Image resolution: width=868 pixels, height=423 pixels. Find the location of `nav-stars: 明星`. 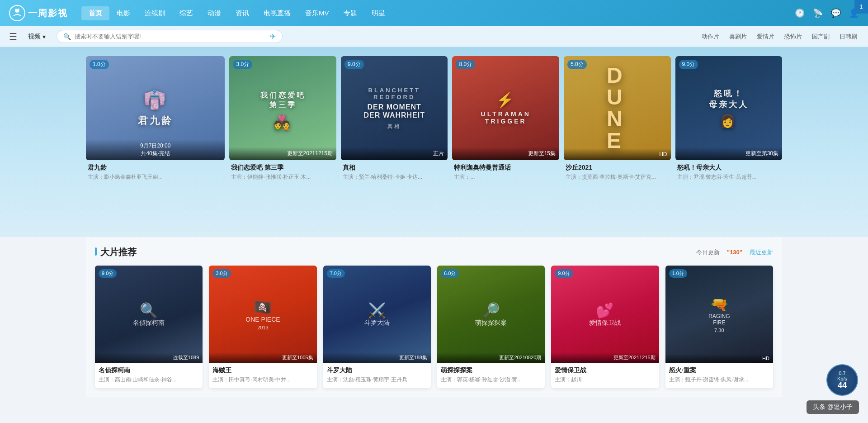

nav-stars: 明星 is located at coordinates (378, 14).